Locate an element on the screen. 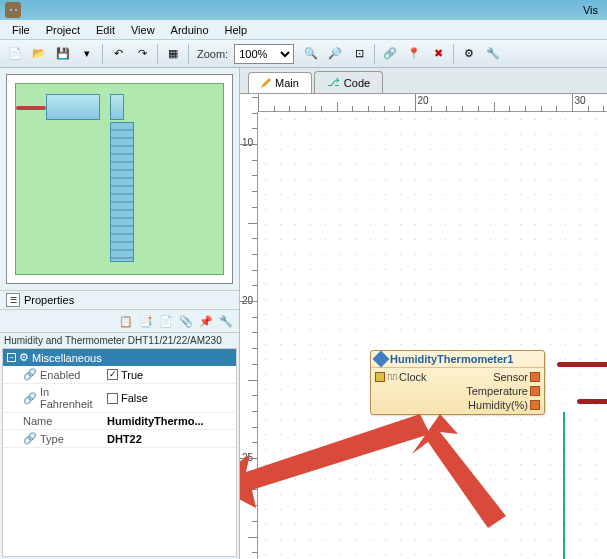 The width and height of the screenshot is (607, 559). zoom-out-button: 🔎 is located at coordinates (335, 54).